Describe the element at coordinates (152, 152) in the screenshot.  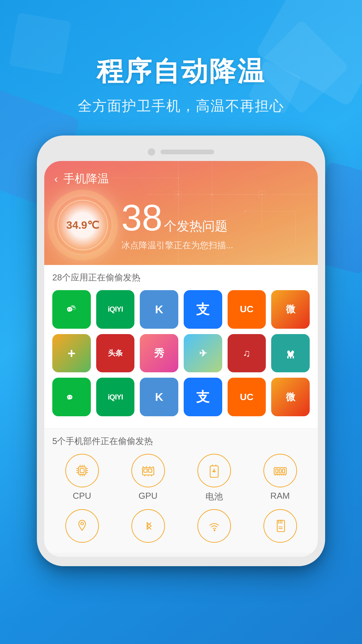
I see `phone-camera` at that location.